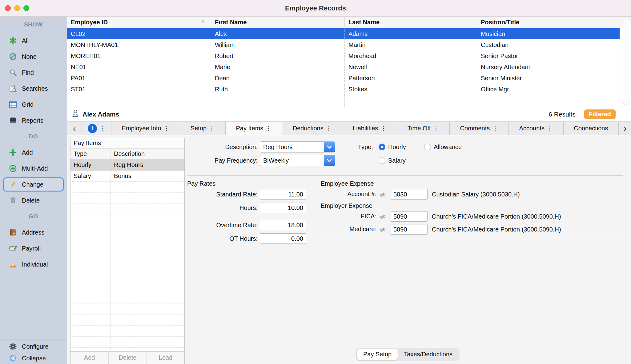 The height and width of the screenshot is (364, 631). Describe the element at coordinates (33, 264) in the screenshot. I see `sidebar-item-individual: Individual` at that location.